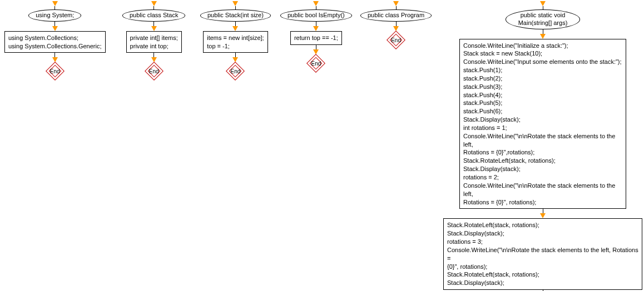 Image resolution: width=644 pixels, height=291 pixels. What do you see at coordinates (543, 19) in the screenshot?
I see `node-title: public static void Main(string[] args)` at bounding box center [543, 19].